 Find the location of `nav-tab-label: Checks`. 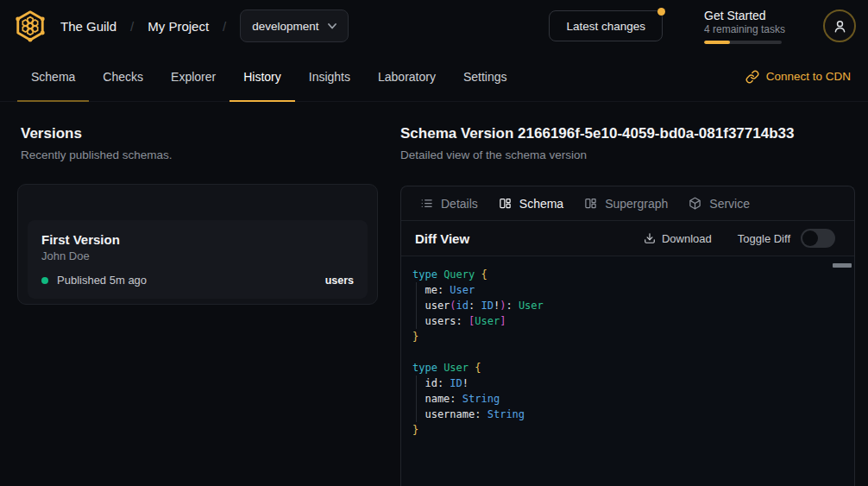

nav-tab-label: Checks is located at coordinates (123, 77).